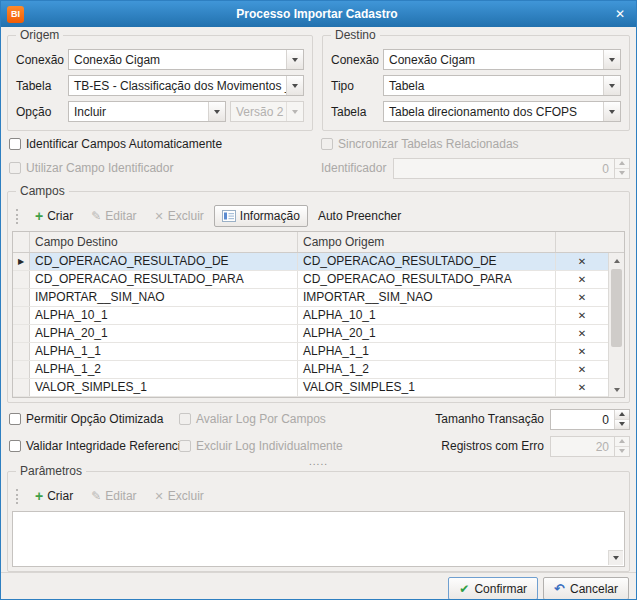  Describe the element at coordinates (620, 14) in the screenshot. I see `close-icon: ✕` at that location.